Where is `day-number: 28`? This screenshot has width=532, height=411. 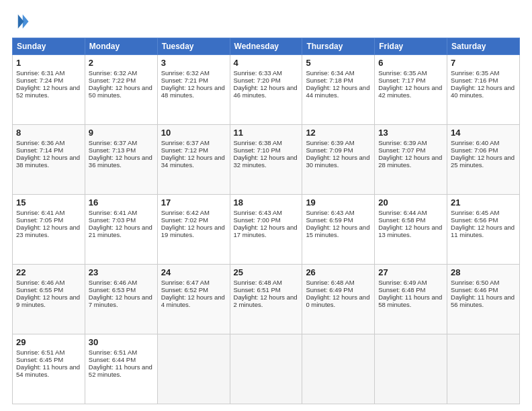 day-number: 28 is located at coordinates (484, 273).